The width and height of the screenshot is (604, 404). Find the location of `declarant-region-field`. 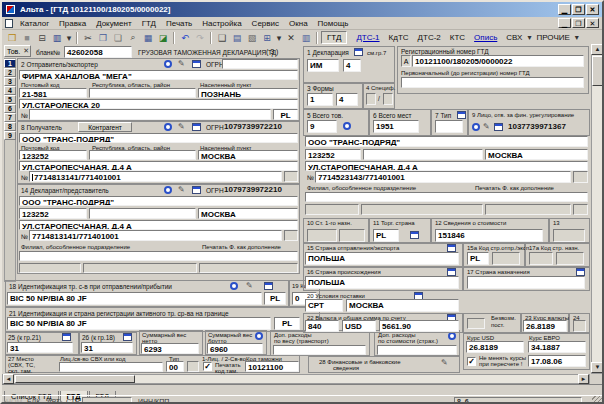

declarant-region-field is located at coordinates (142, 214).